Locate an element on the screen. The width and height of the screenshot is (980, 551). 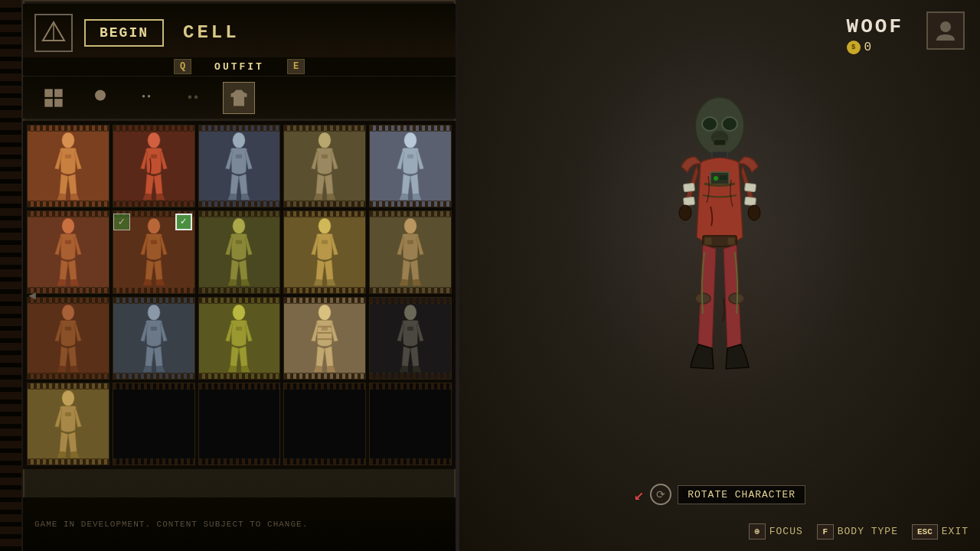
category-head is located at coordinates (100, 98).